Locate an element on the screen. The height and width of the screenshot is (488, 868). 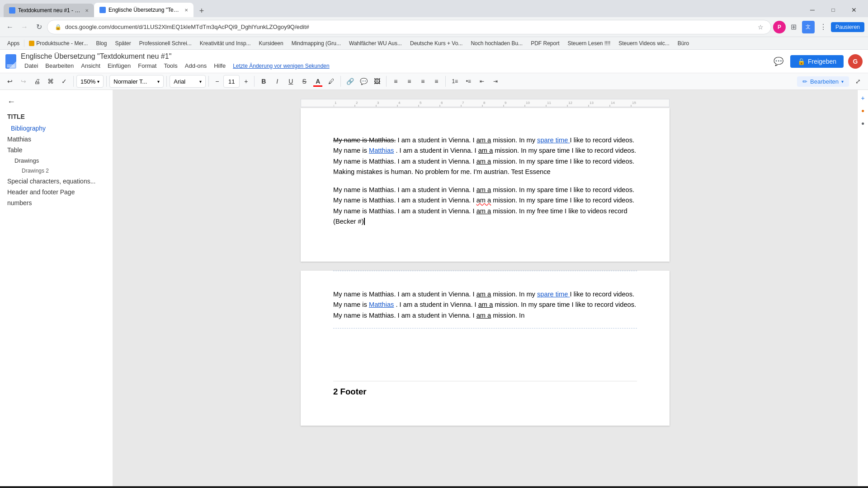
undo-button: ↩ is located at coordinates (10, 81).